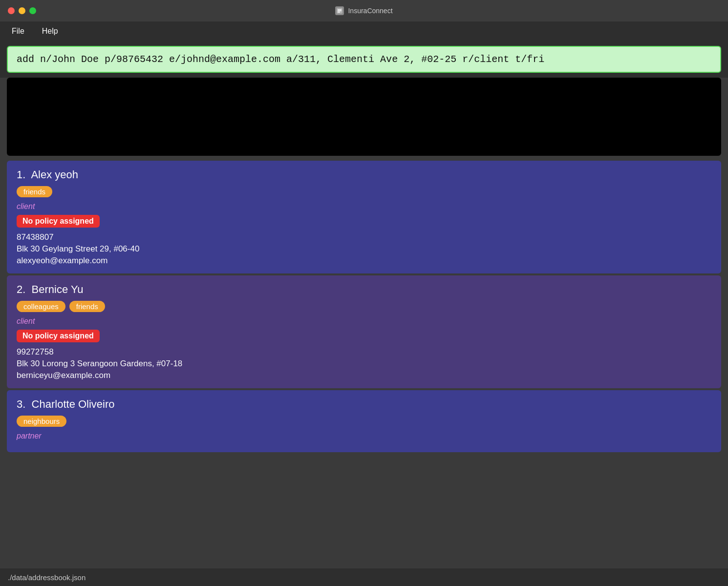  I want to click on menu-bar: File Help, so click(364, 31).